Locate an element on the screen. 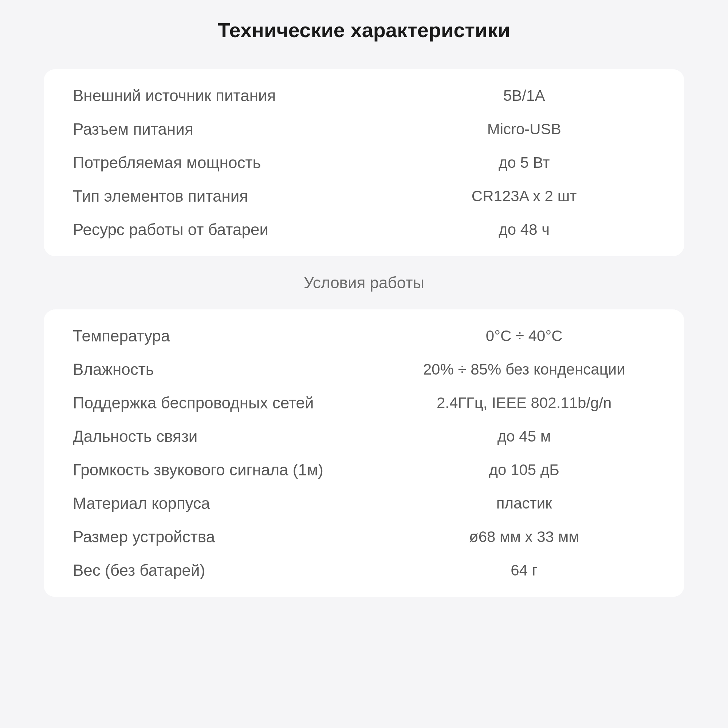 Image resolution: width=728 pixels, height=728 pixels. spec-value: до 5 Вт is located at coordinates (524, 163).